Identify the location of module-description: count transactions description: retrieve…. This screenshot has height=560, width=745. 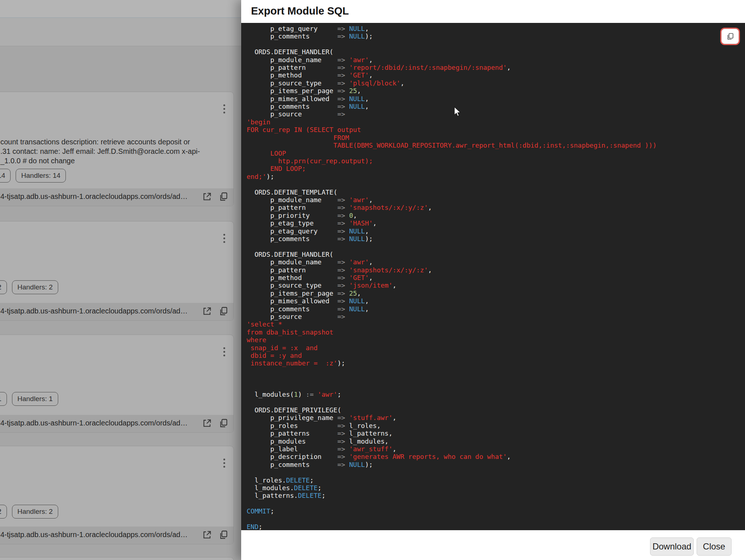
(111, 151).